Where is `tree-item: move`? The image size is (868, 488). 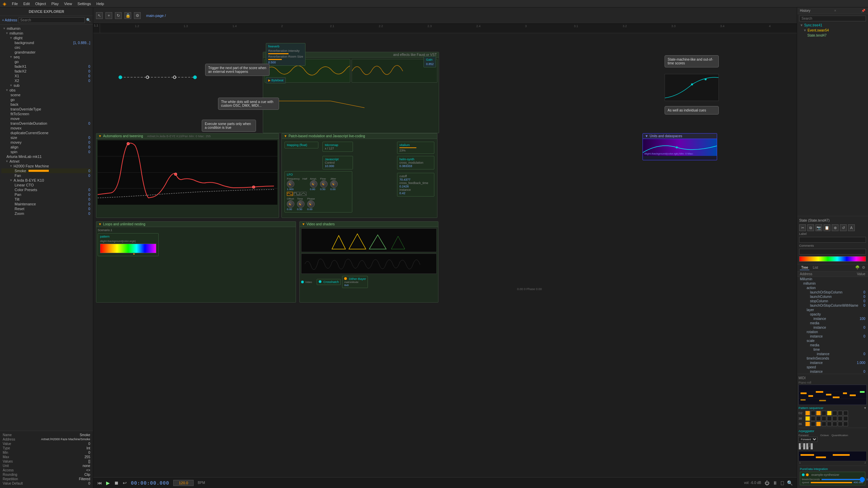
tree-item: move is located at coordinates (46, 119).